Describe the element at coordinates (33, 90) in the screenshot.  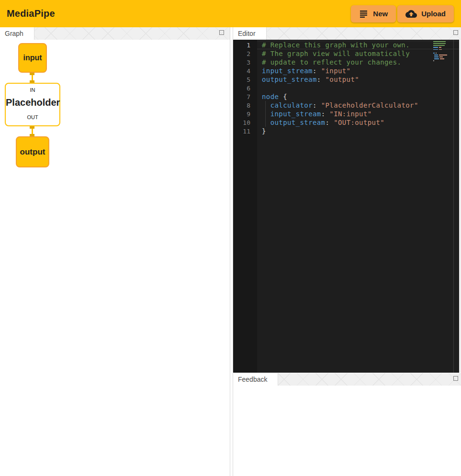
I see `placeholder-in-label: IN` at that location.